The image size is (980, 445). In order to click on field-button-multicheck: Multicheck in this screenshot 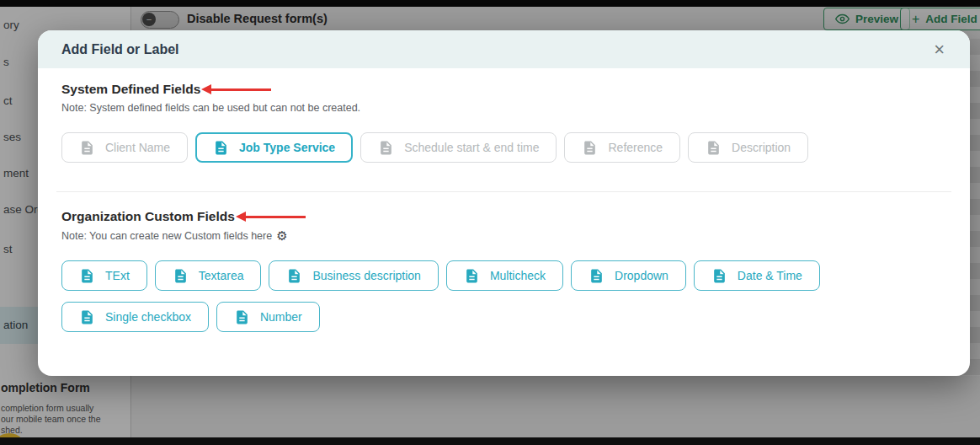, I will do `click(505, 276)`.